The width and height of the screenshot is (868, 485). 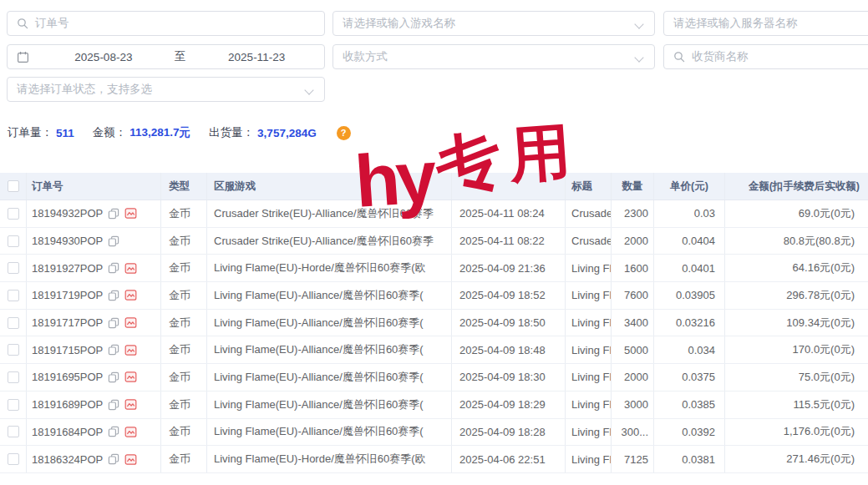 I want to click on order-number-input: 订单号, so click(x=165, y=23).